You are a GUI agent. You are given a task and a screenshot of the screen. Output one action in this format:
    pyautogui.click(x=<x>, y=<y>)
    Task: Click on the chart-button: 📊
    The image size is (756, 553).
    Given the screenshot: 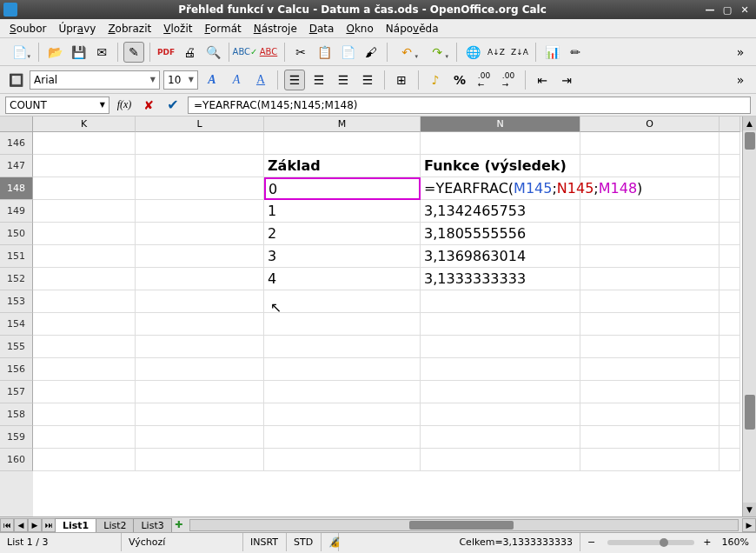 What is the action you would take?
    pyautogui.click(x=552, y=52)
    